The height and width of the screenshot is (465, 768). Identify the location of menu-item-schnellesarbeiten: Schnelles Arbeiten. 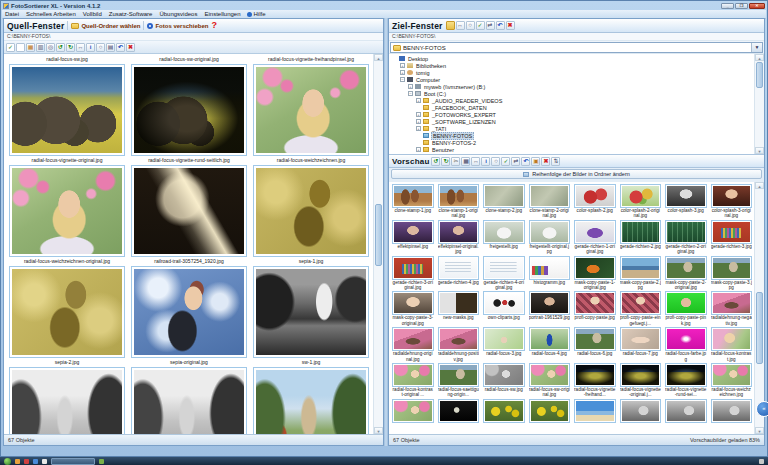
(51, 14).